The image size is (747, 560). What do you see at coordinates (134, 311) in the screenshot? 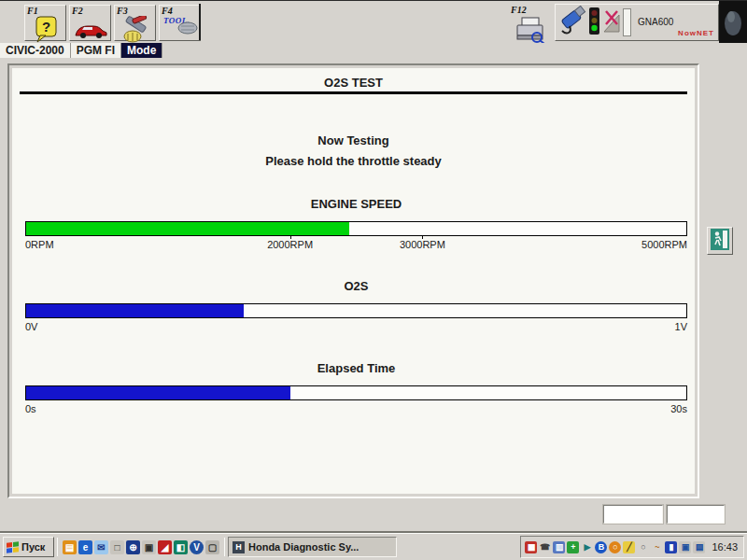
I see `o2s-fill` at bounding box center [134, 311].